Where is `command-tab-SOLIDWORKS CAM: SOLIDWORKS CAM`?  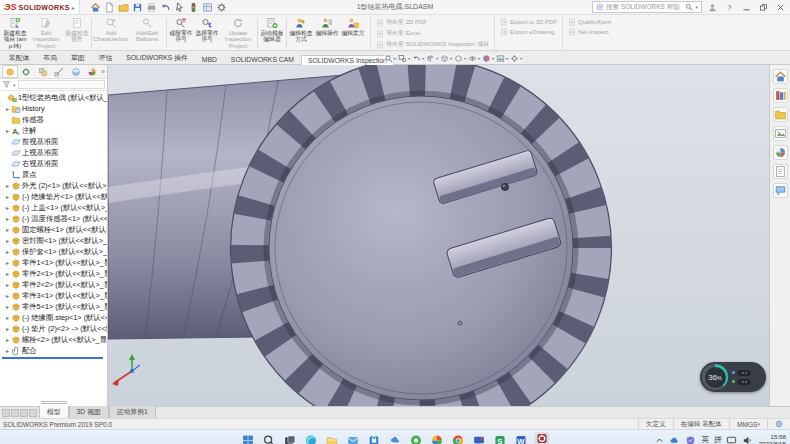 command-tab-SOLIDWORKS CAM: SOLIDWORKS CAM is located at coordinates (262, 59).